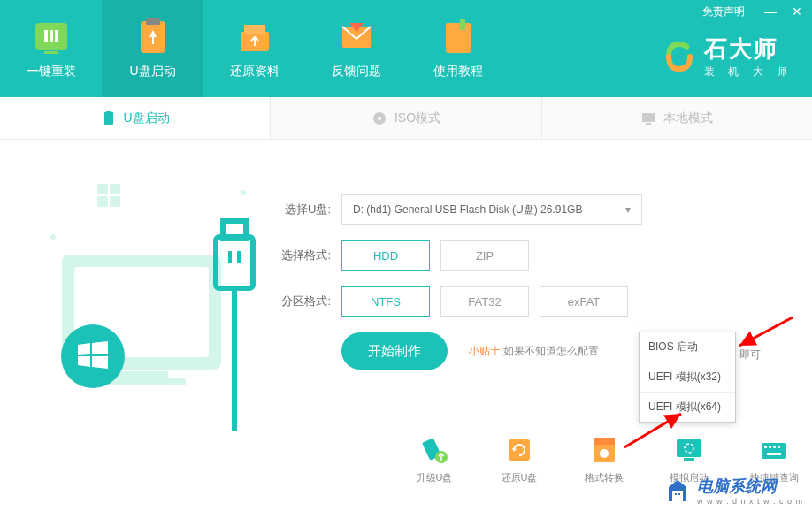 This screenshot has height=511, width=812. What do you see at coordinates (604, 460) in the screenshot?
I see `tool-convert: 格式转换` at bounding box center [604, 460].